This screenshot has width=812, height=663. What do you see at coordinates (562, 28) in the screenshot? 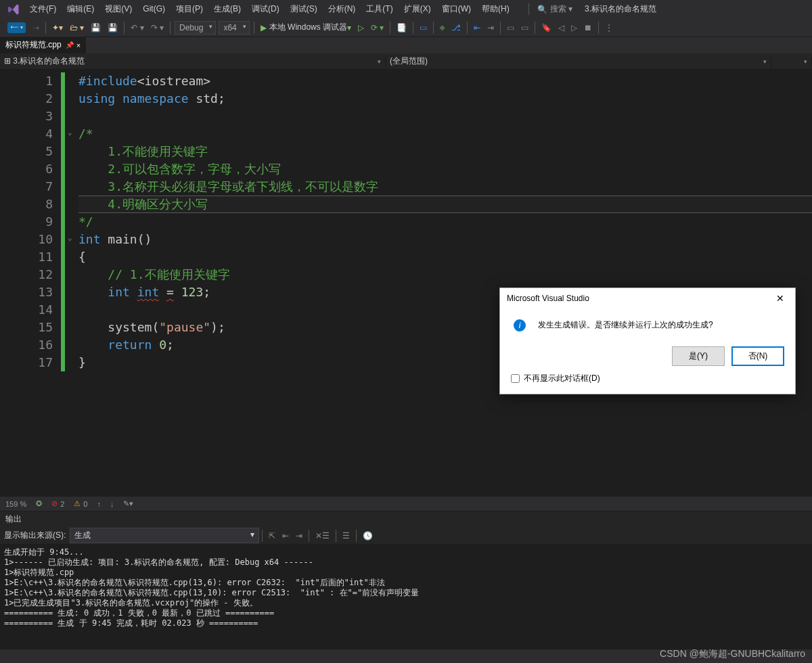
I see `bookmark-prev-button: ◁` at bounding box center [562, 28].